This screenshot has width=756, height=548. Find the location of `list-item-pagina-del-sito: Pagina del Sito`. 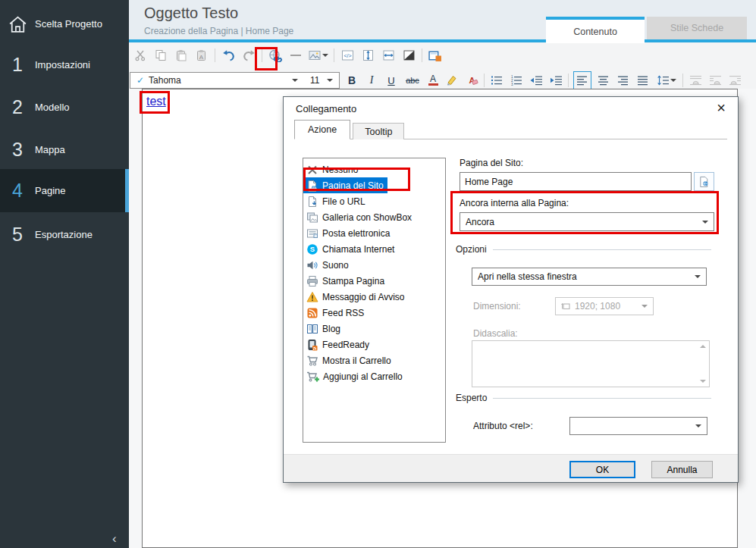

list-item-pagina-del-sito: Pagina del Sito is located at coordinates (346, 185).